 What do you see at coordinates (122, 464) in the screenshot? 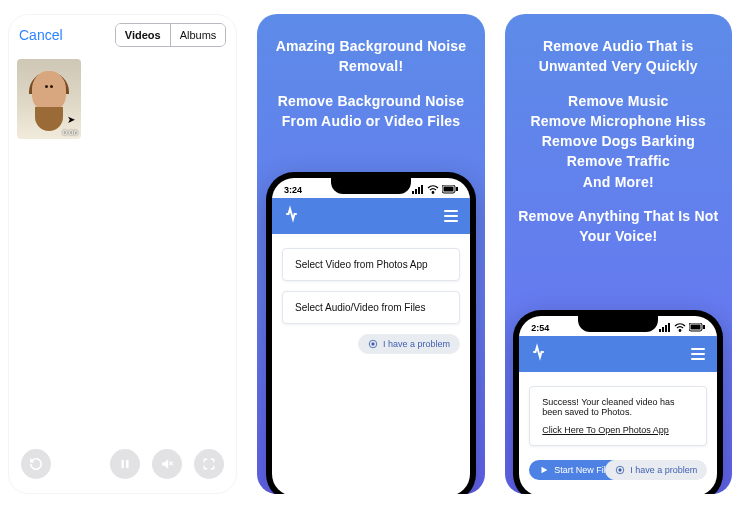
I see `player-controls` at bounding box center [122, 464].